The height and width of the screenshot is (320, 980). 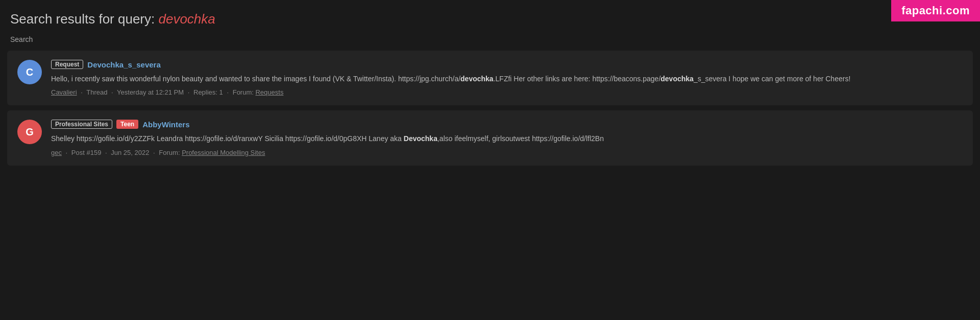 I want to click on result-date-2: Jun 25, 2022, so click(x=130, y=152).